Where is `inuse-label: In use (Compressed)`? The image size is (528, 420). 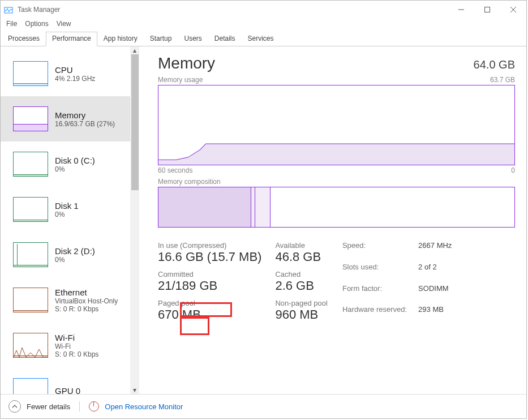
inuse-label: In use (Compressed) is located at coordinates (209, 246).